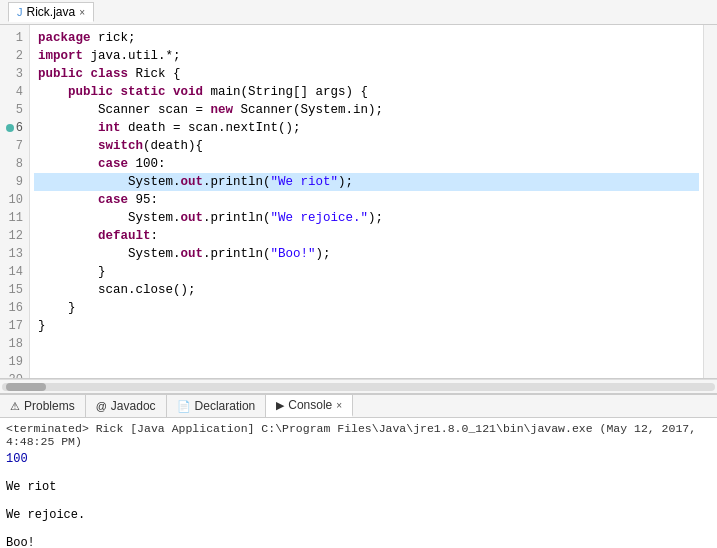 The width and height of the screenshot is (717, 548). I want to click on line-number-12: 12, so click(14, 236).